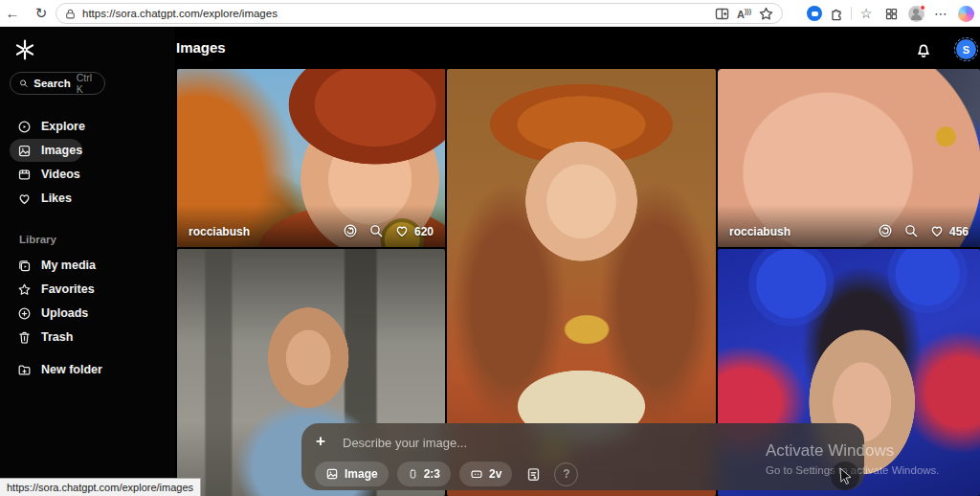 Image resolution: width=980 pixels, height=496 pixels. I want to click on card-overlay: rocciabush 456, so click(849, 226).